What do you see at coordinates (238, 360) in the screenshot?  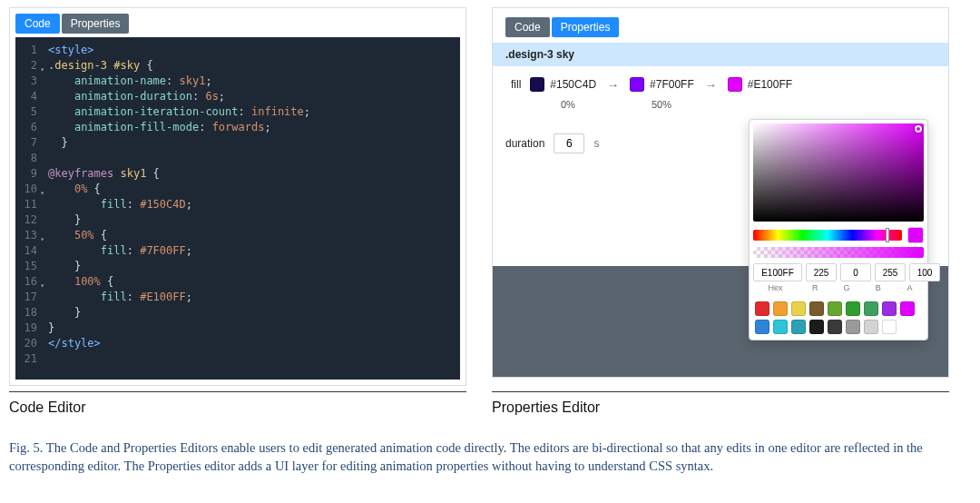 I see `code-line: 21` at bounding box center [238, 360].